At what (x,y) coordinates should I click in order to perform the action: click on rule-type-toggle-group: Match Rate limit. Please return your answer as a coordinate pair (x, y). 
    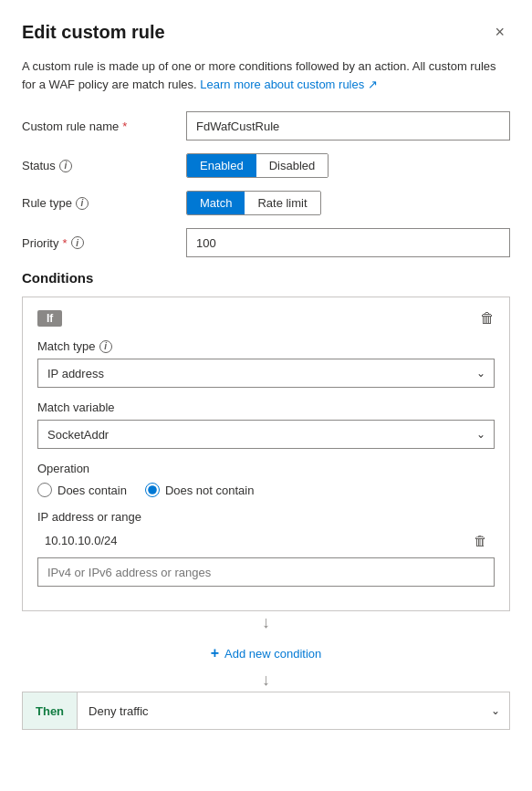
    Looking at the image, I should click on (254, 203).